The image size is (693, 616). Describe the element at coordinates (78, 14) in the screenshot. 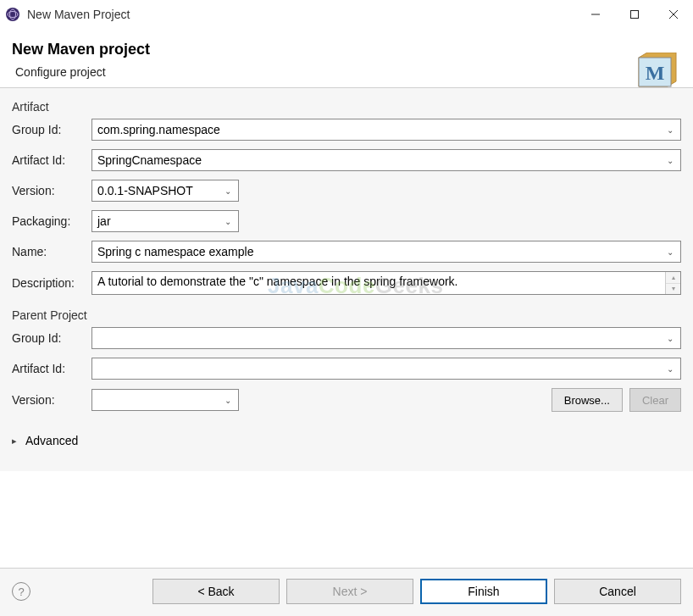

I see `window-title: New Maven Project` at that location.